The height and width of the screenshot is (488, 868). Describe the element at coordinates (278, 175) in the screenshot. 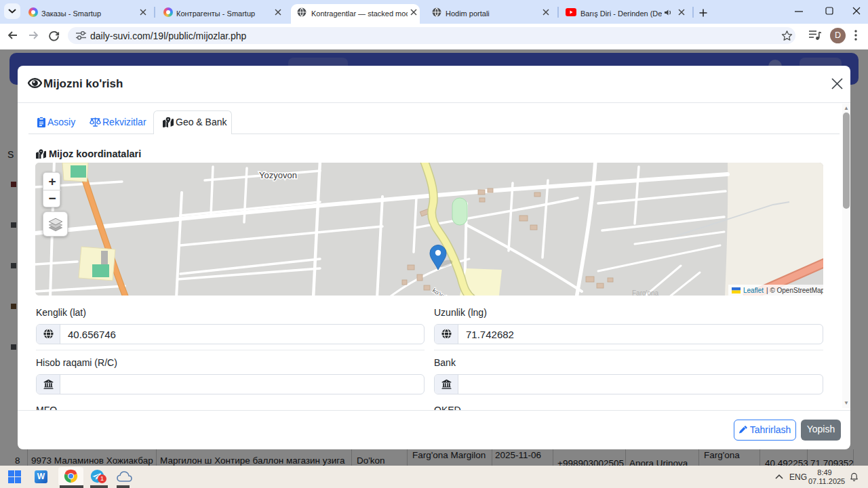

I see `svg-text: Yozyovon` at that location.